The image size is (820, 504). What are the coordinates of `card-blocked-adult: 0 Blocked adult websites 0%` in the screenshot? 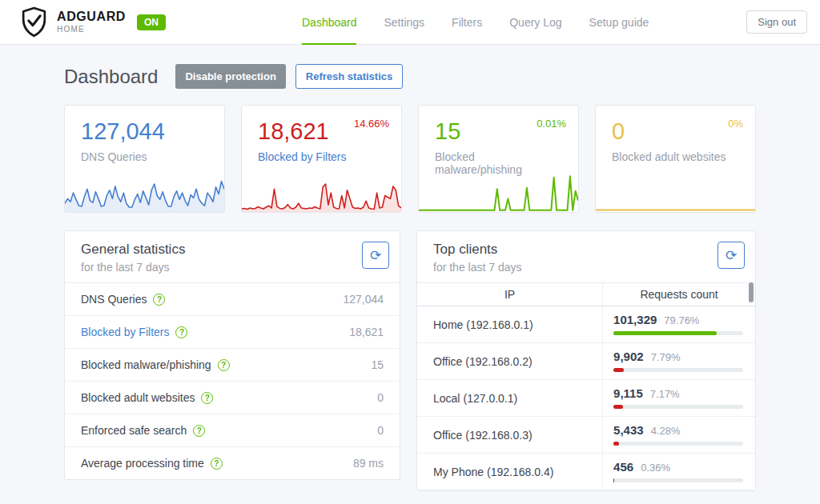 It's located at (676, 158).